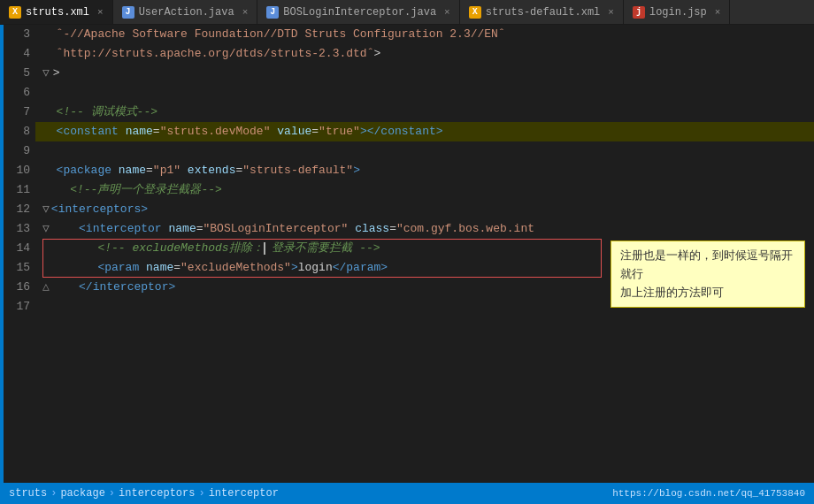  Describe the element at coordinates (246, 12) in the screenshot. I see `tab-close-useraction: ×` at that location.